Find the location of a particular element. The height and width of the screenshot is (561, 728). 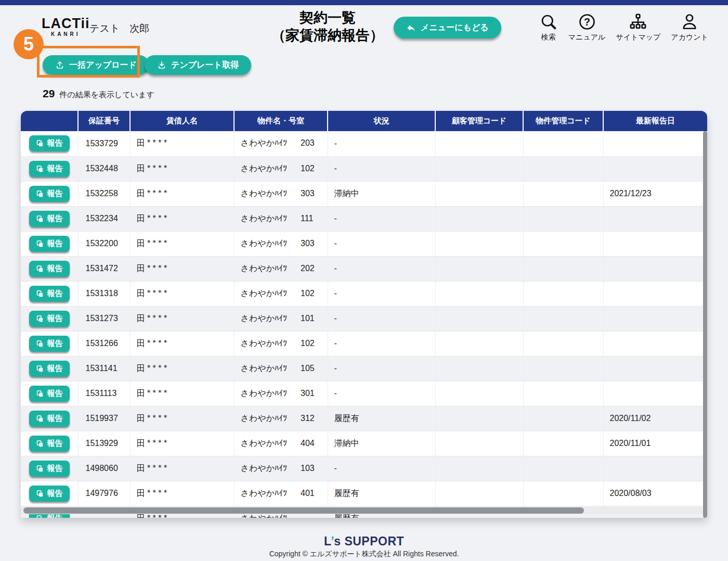

property-room-cell: さわやかﾊｲﾂ404 is located at coordinates (281, 443).